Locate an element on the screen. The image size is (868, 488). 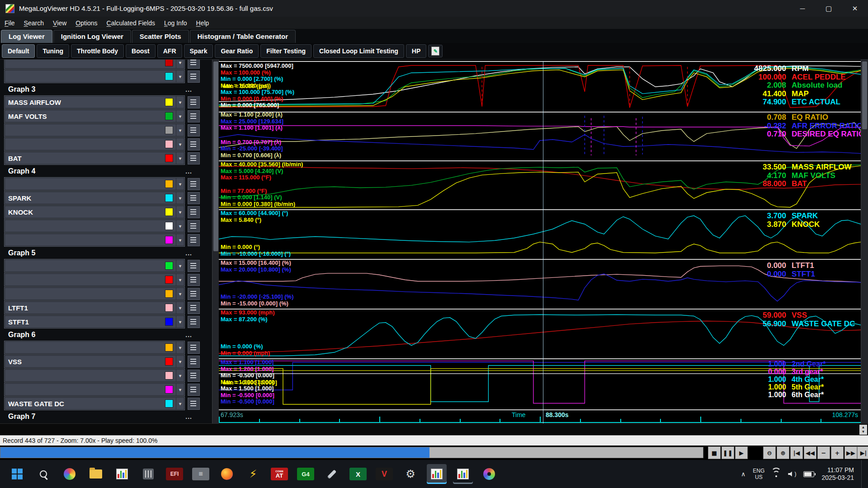
stop-button: ■ is located at coordinates (714, 453).